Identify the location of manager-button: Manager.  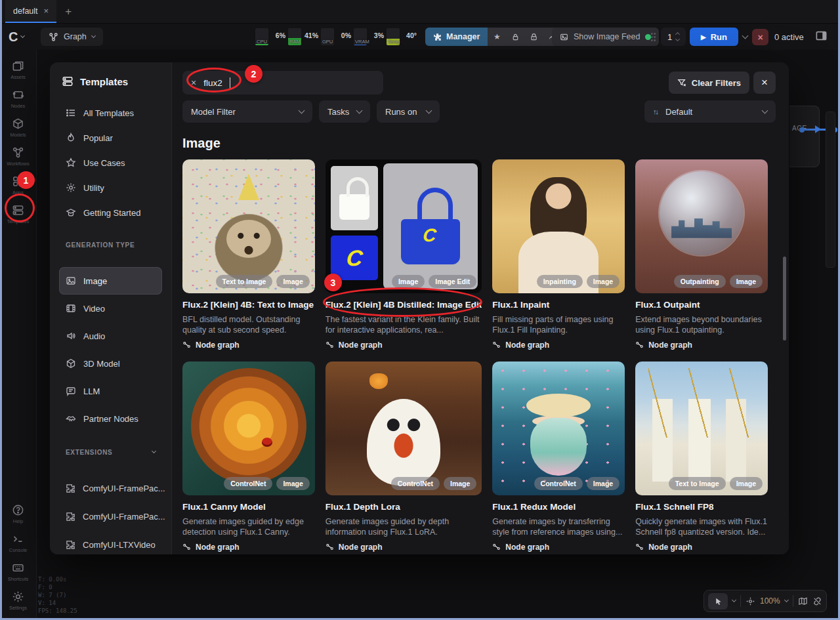
(457, 37).